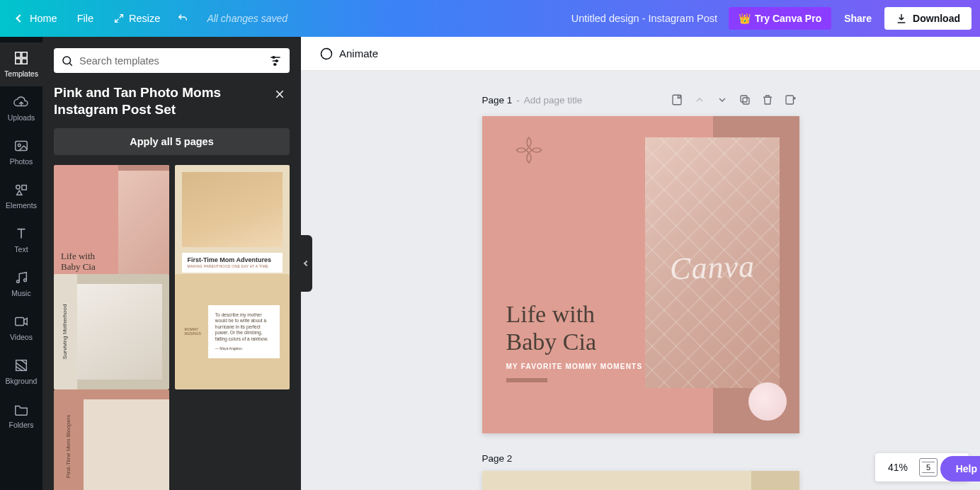 The width and height of the screenshot is (980, 490). I want to click on nav-music: Music, so click(21, 284).